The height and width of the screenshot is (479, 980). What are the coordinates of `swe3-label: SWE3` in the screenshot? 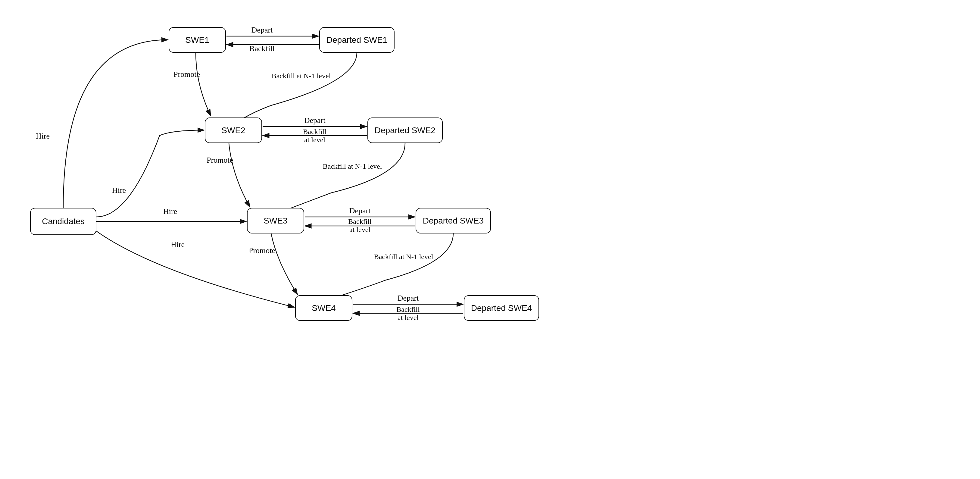 It's located at (275, 221).